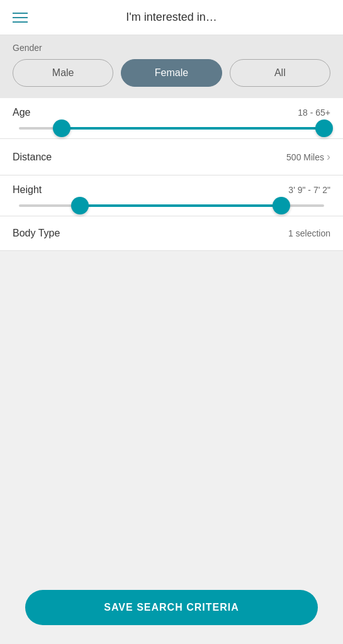 This screenshot has width=343, height=644. I want to click on age-track-fill, so click(193, 128).